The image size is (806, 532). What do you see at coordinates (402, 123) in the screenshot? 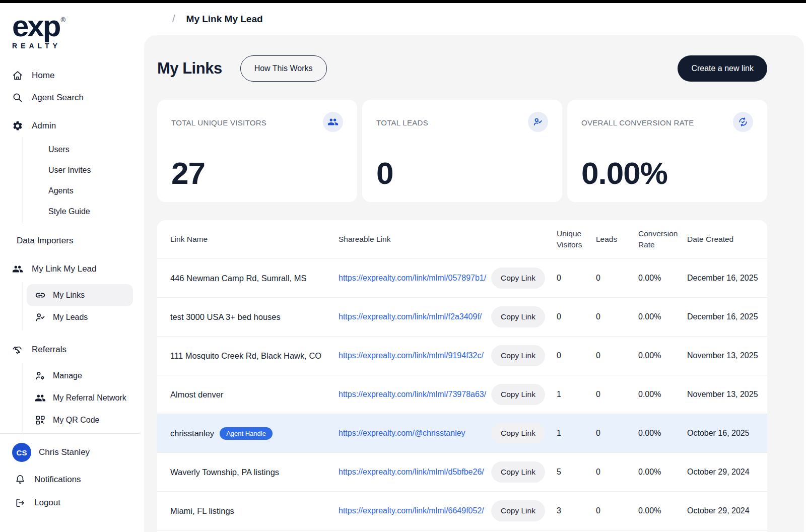
I see `stat-label: TOTAL LEADS` at bounding box center [402, 123].